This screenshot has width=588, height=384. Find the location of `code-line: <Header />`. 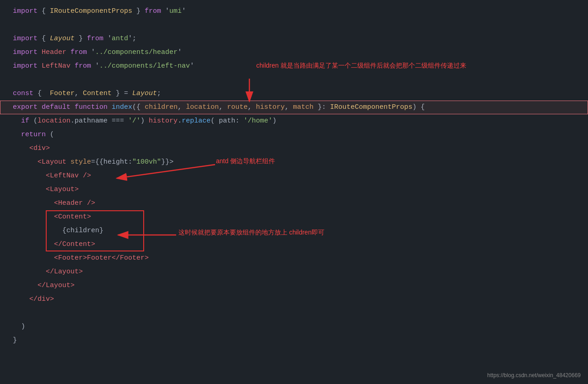

code-line: <Header /> is located at coordinates (294, 203).